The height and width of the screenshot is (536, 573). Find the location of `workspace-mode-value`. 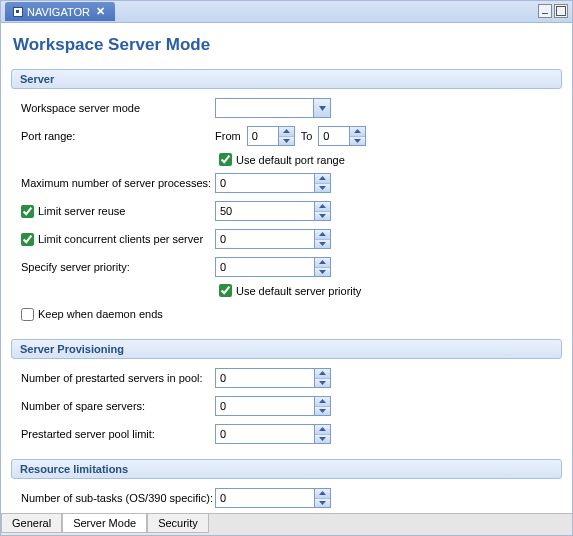

workspace-mode-value is located at coordinates (264, 108).